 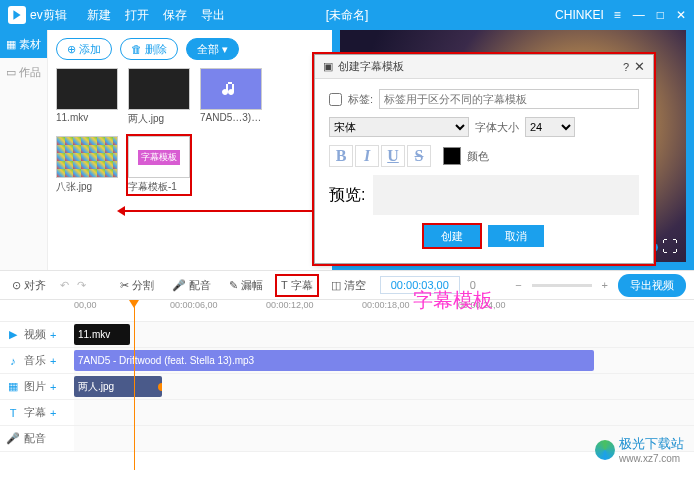 I want to click on image-thumb, so click(x=159, y=89).